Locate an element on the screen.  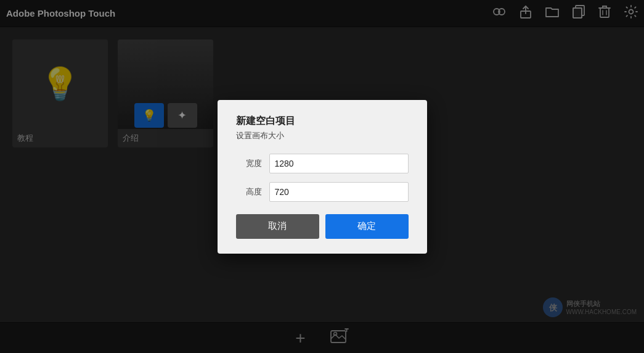
dialog-buttons: 取消 确定 is located at coordinates (322, 226).